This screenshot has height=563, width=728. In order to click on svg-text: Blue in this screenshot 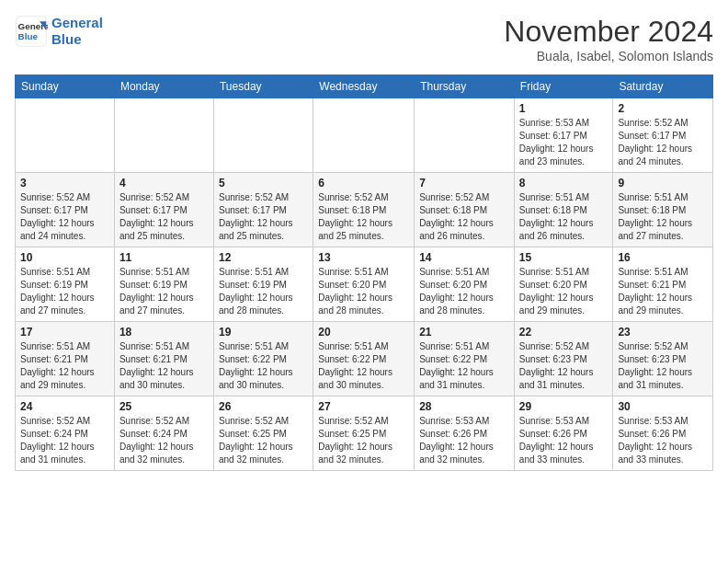, I will do `click(28, 37)`.